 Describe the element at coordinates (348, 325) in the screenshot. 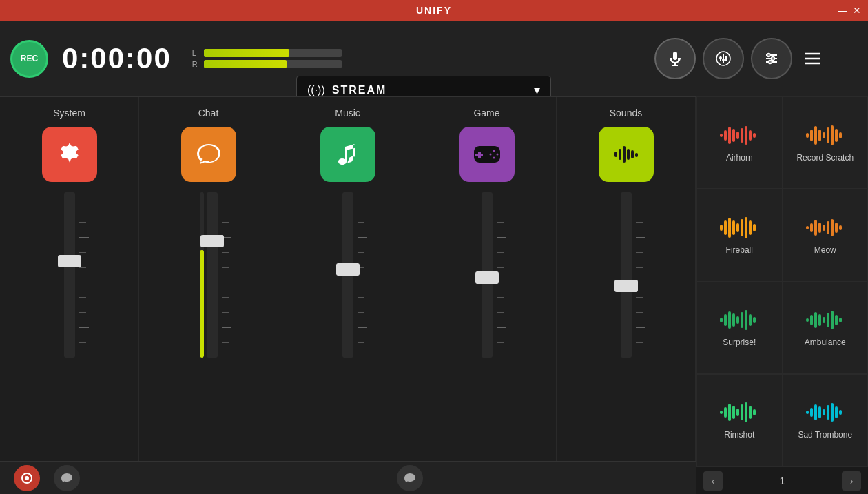

I see `channel-music-fader-area` at that location.